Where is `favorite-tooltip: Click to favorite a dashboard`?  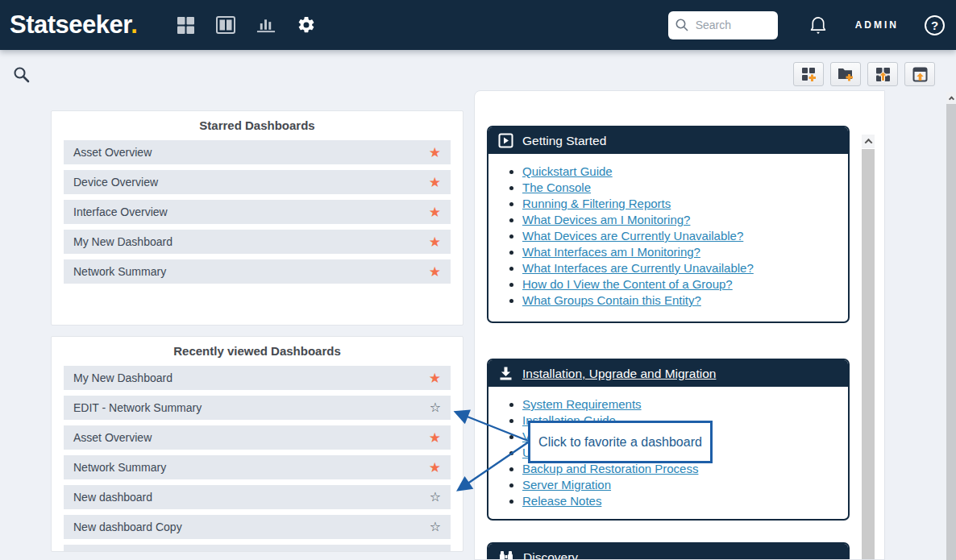
favorite-tooltip: Click to favorite a dashboard is located at coordinates (621, 442).